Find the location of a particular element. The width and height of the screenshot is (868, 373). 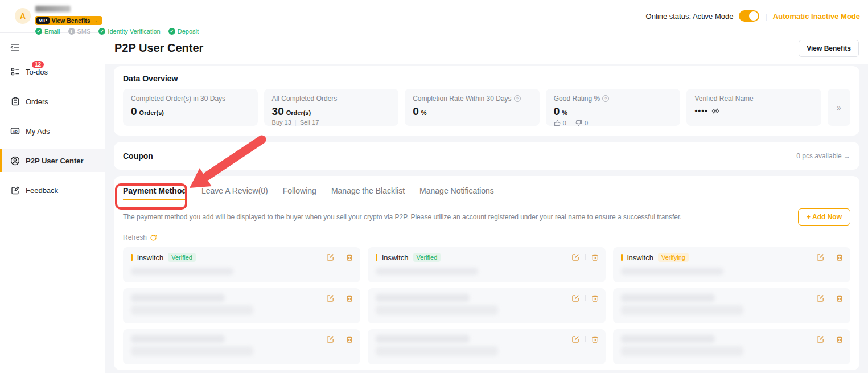

sidebar-item-todos: To-dos 12 is located at coordinates (52, 72).